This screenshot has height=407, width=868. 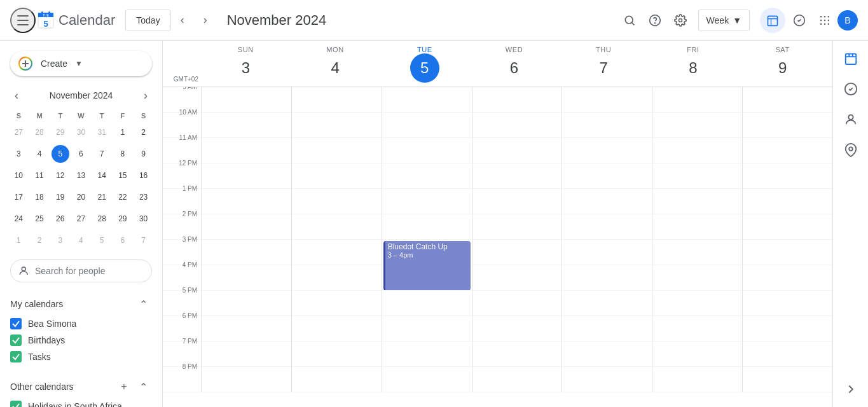 I want to click on mini-next-button: ›, so click(x=146, y=95).